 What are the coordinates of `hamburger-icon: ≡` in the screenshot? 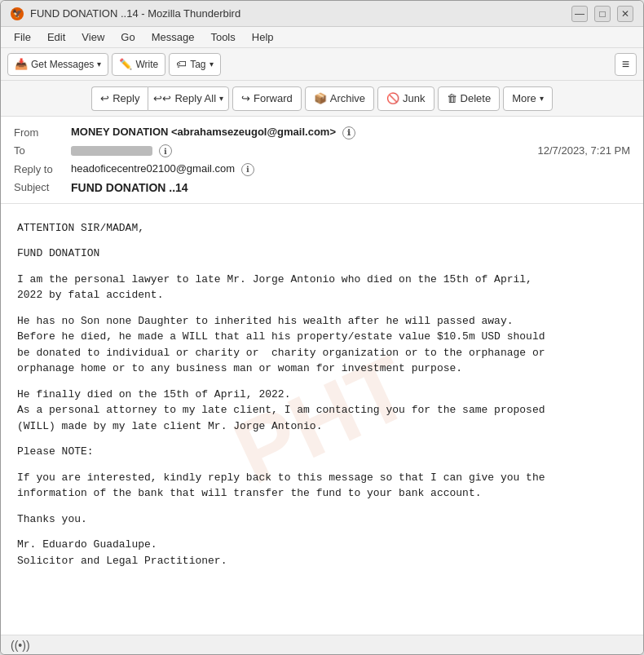 It's located at (626, 64).